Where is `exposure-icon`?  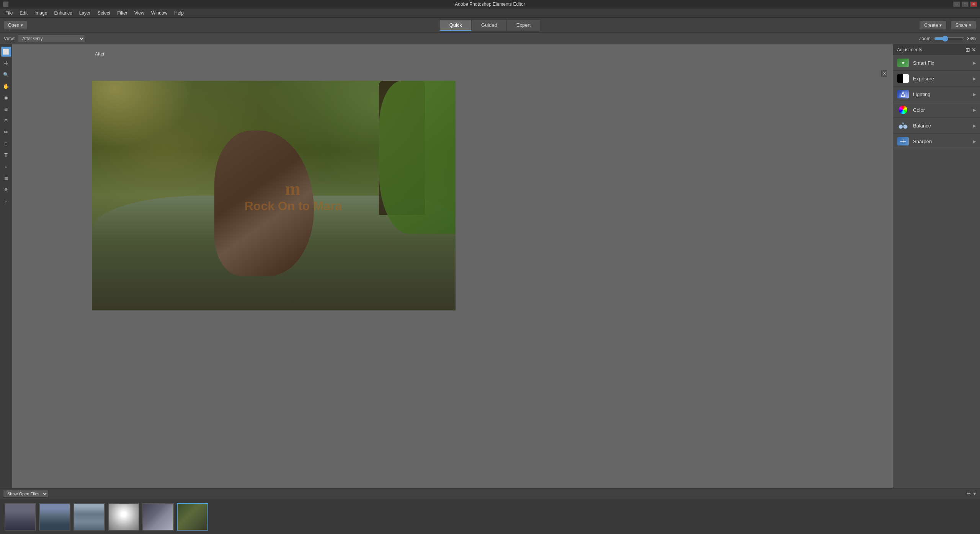
exposure-icon is located at coordinates (903, 78).